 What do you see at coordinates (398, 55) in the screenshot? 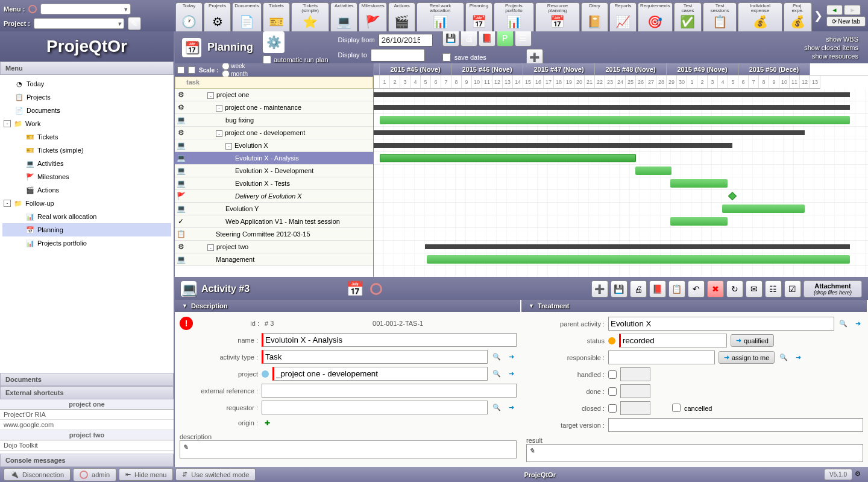
I see `display-to-input` at bounding box center [398, 55].